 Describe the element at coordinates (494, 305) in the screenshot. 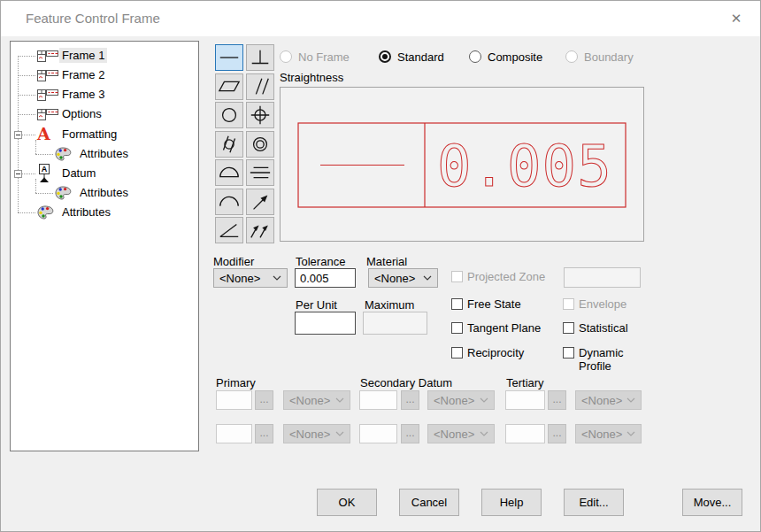

I see `checkbox-label: Free State` at that location.